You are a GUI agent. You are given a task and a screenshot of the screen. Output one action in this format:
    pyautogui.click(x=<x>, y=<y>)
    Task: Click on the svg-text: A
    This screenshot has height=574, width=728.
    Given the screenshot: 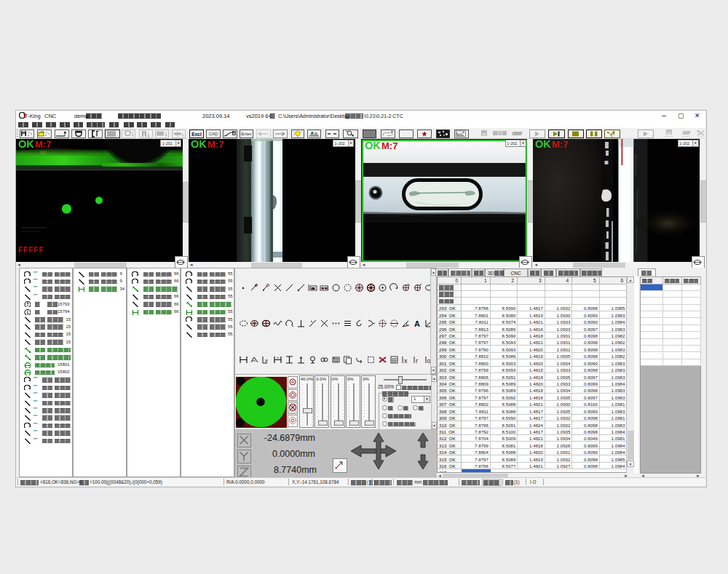 What is the action you would take?
    pyautogui.click(x=417, y=324)
    